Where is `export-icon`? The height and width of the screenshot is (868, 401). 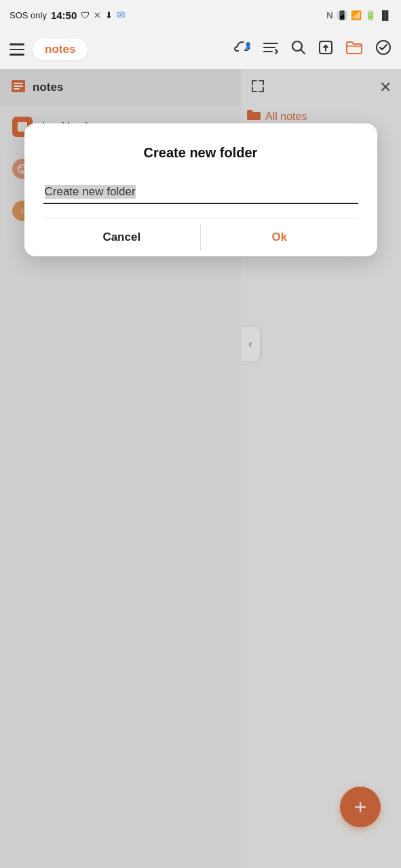 export-icon is located at coordinates (326, 50).